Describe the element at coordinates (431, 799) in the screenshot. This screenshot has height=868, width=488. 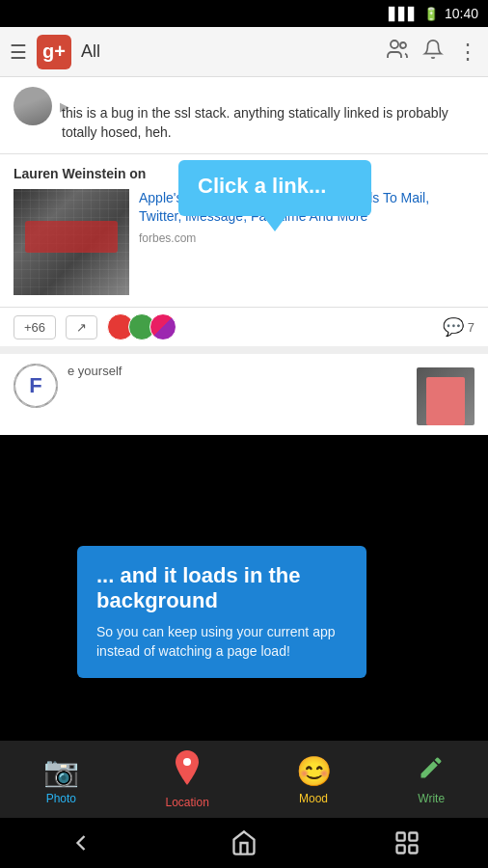
I see `write-label: Write` at that location.